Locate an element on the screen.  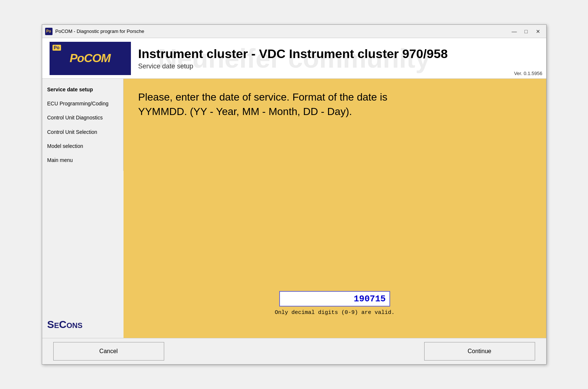
sidebar-item-service-date: Service date setup is located at coordinates (83, 89).